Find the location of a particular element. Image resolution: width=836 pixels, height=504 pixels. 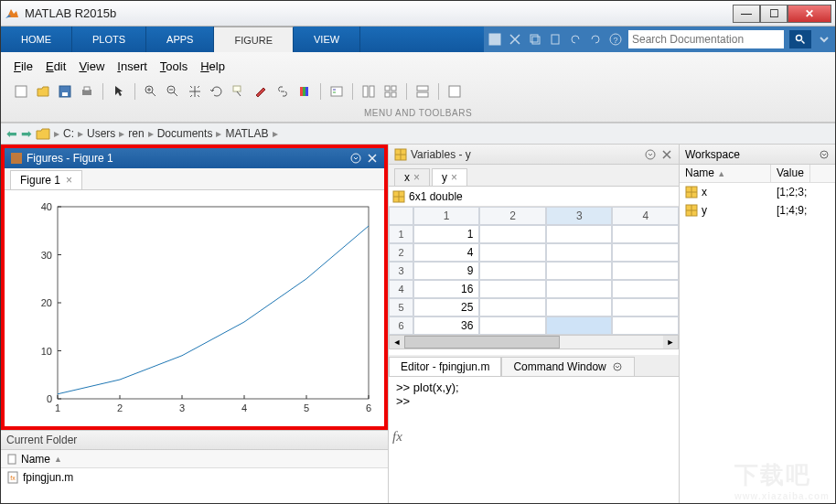

layout-2x1-icon is located at coordinates (369, 91).